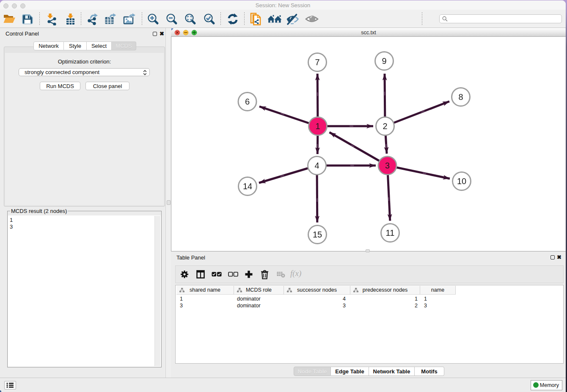 The image size is (567, 392). What do you see at coordinates (462, 181) in the screenshot?
I see `svg-text: 10` at bounding box center [462, 181].